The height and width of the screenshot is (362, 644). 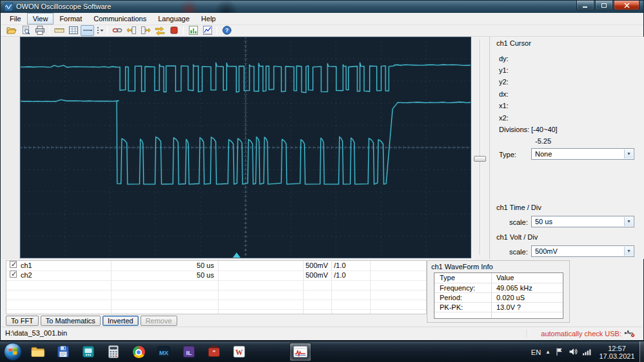 What do you see at coordinates (604, 5) in the screenshot?
I see `maximize-button` at bounding box center [604, 5].